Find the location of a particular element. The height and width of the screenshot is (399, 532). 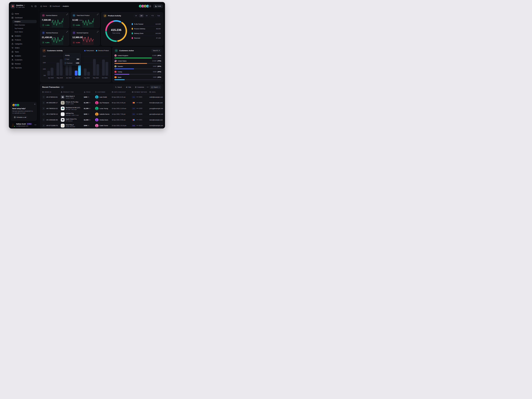

company-logo is located at coordinates (13, 6).